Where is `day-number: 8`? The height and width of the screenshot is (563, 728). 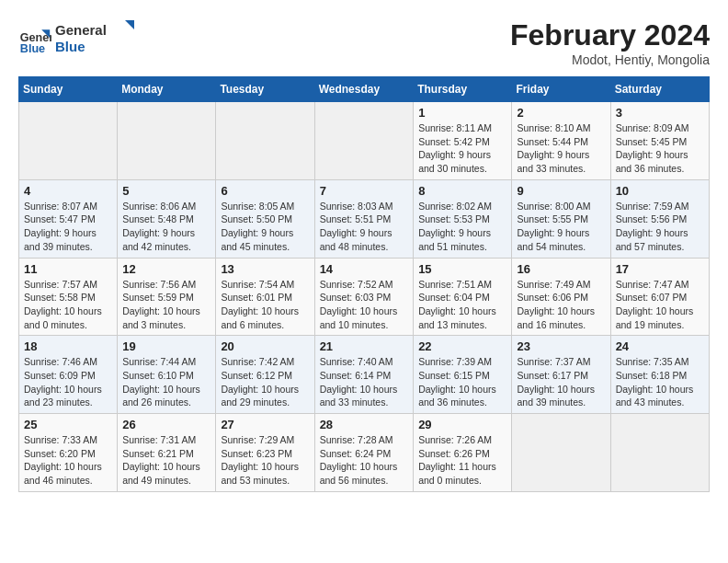 day-number: 8 is located at coordinates (462, 191).